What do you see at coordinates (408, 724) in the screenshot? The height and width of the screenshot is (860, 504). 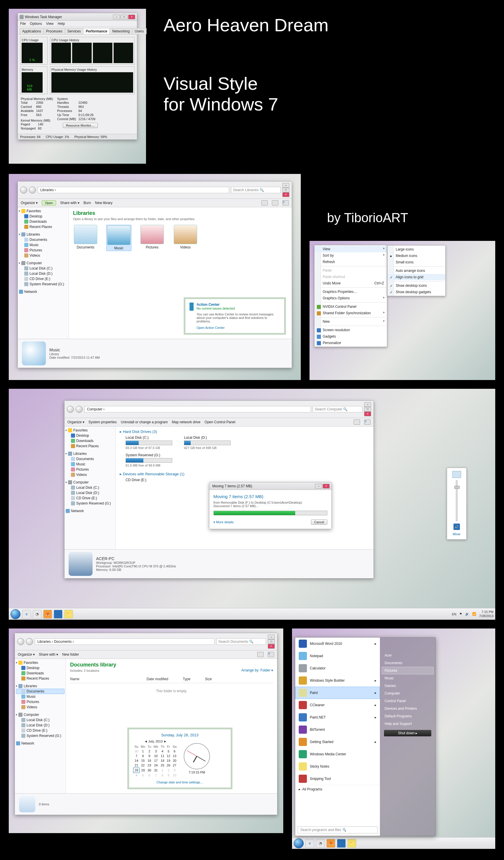 I see `start-menu-right-item: Help and Support` at bounding box center [408, 724].